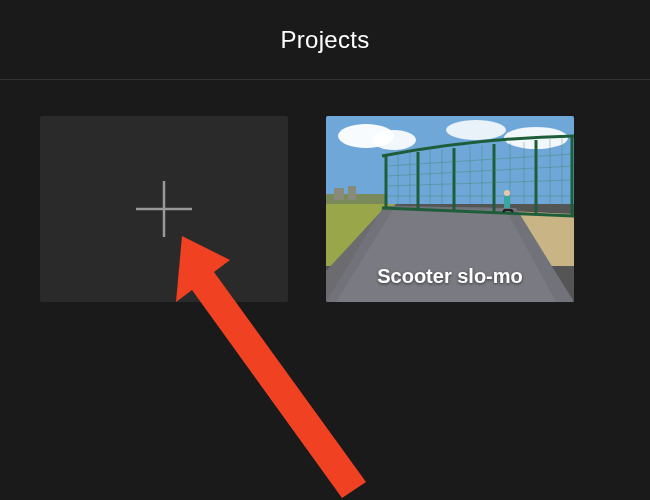 Image resolution: width=650 pixels, height=500 pixels. What do you see at coordinates (450, 209) in the screenshot?
I see `project-tile: Scooter slo-mo` at bounding box center [450, 209].